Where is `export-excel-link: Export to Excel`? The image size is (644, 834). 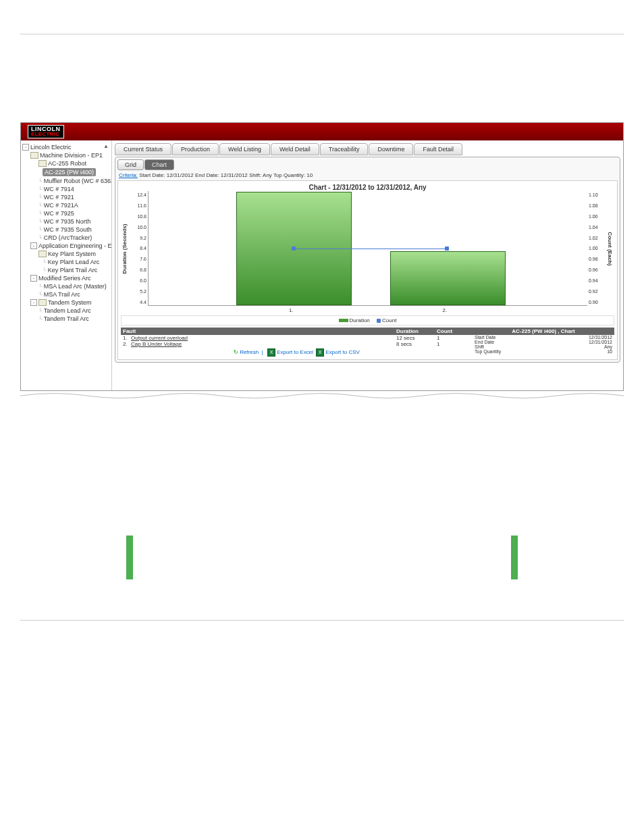 export-excel-link: Export to Excel is located at coordinates (295, 353).